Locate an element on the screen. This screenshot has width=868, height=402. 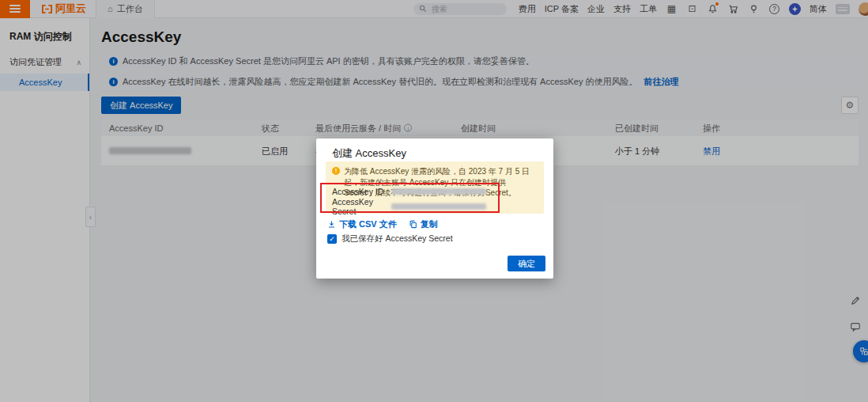
checkbox-checked-icon: ✓ is located at coordinates (332, 239).